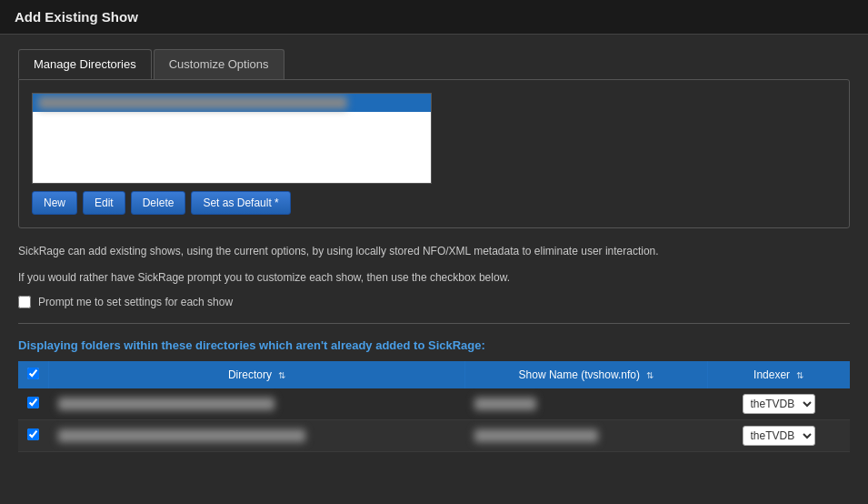 The width and height of the screenshot is (868, 504). Describe the element at coordinates (434, 278) in the screenshot. I see `description-line2: If you would rather have SickRage prompt…` at that location.